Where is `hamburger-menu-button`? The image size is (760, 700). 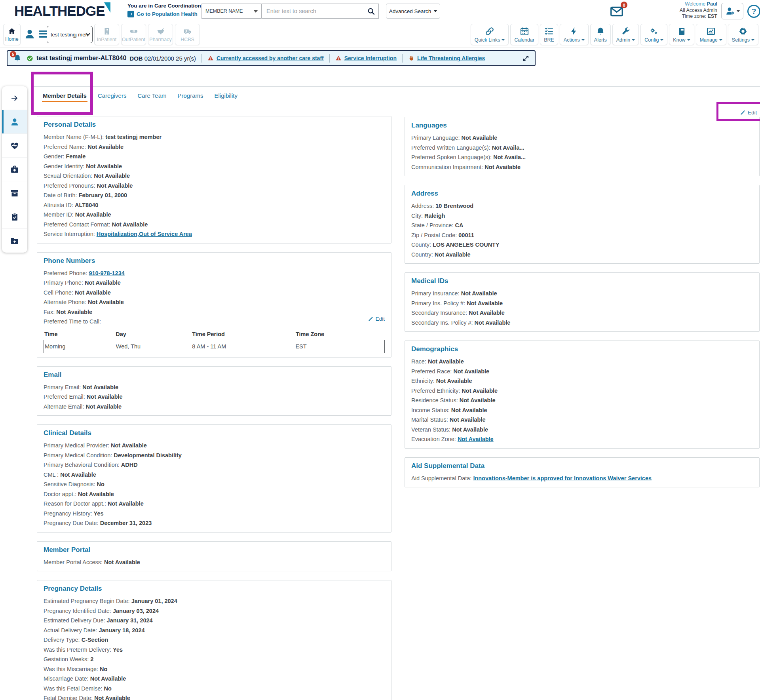 hamburger-menu-button is located at coordinates (43, 35).